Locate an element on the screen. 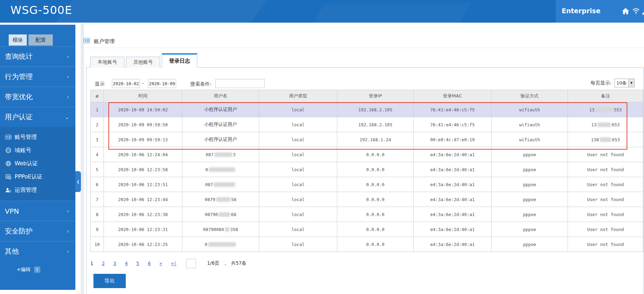  table-row: 92020-10-06 12:23:3108790084358local0.0.… is located at coordinates (367, 229).